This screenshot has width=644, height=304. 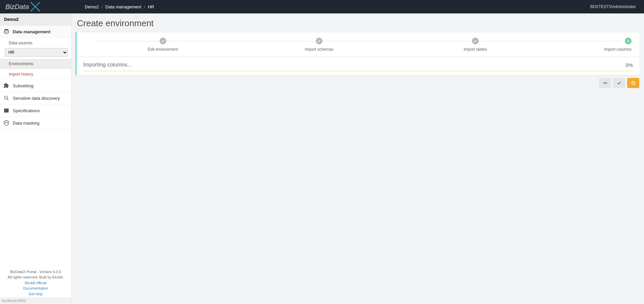 I want to click on step-number-icon: 4, so click(x=628, y=41).